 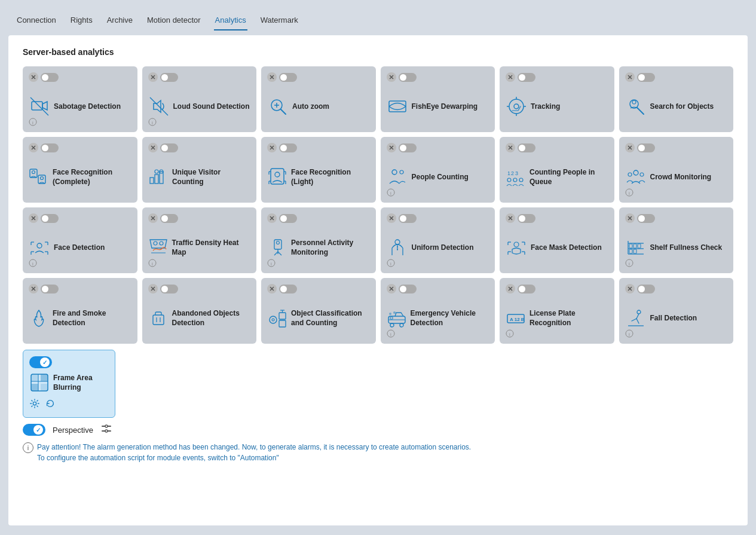 I want to click on card-info-traffic-density: i, so click(x=152, y=264).